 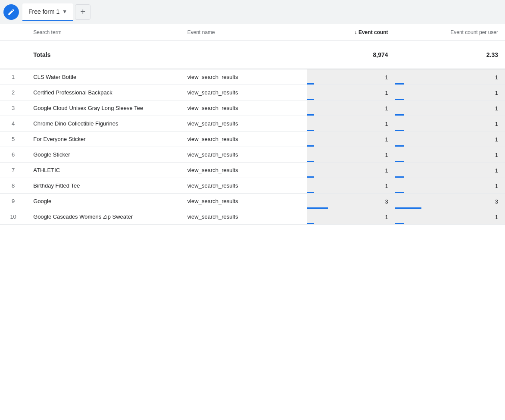 What do you see at coordinates (103, 33) in the screenshot?
I see `col-header-search-term: Search term` at bounding box center [103, 33].